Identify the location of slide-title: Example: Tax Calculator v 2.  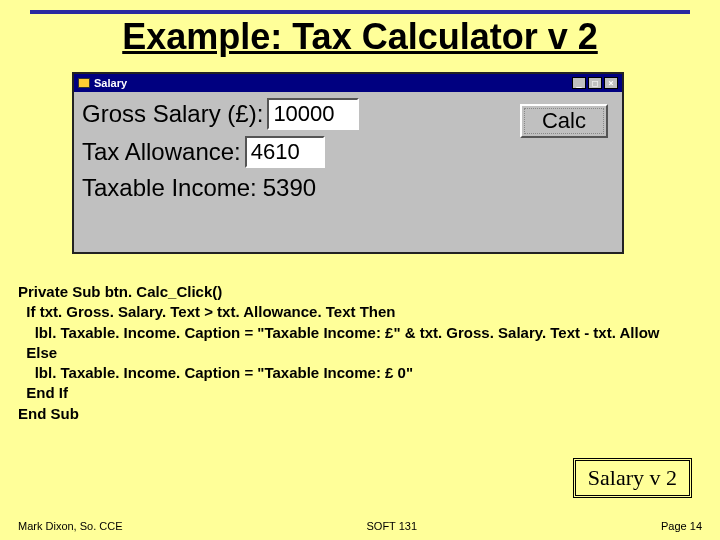
(360, 37).